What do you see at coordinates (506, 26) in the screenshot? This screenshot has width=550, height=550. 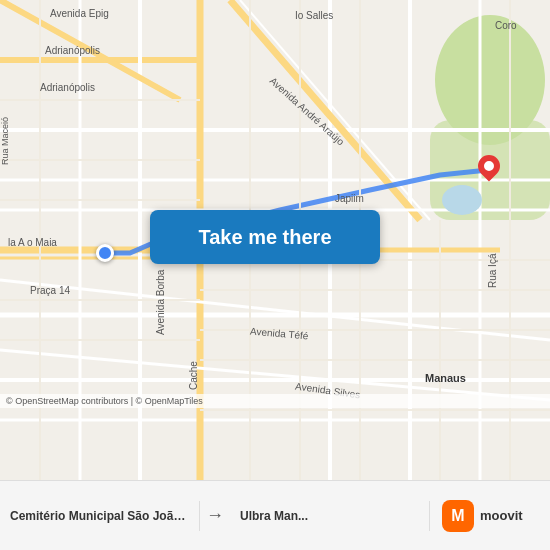 I see `map-label-coro: Coro` at bounding box center [506, 26].